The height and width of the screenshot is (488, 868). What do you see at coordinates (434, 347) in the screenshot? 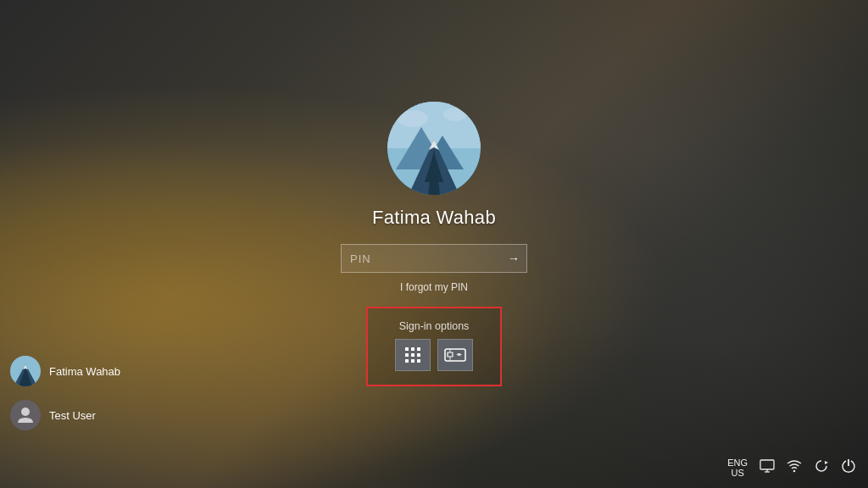
I see `signin-options-section: Sign-in options` at bounding box center [434, 347].